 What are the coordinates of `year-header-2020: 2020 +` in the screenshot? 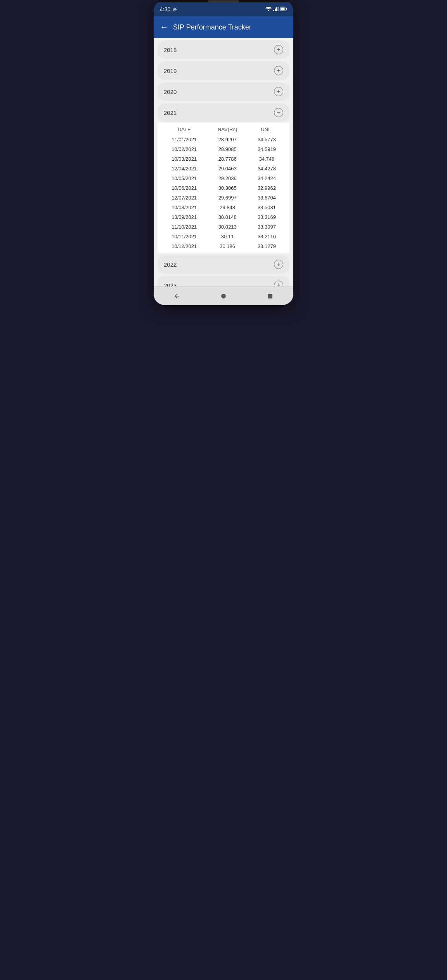 It's located at (224, 92).